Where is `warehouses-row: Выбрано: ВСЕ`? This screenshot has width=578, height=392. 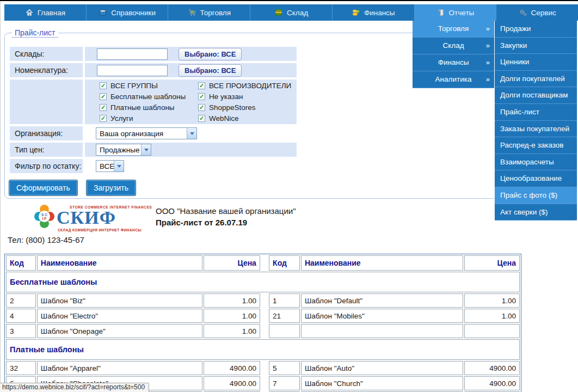
warehouses-row: Выбрано: ВСЕ is located at coordinates (190, 54).